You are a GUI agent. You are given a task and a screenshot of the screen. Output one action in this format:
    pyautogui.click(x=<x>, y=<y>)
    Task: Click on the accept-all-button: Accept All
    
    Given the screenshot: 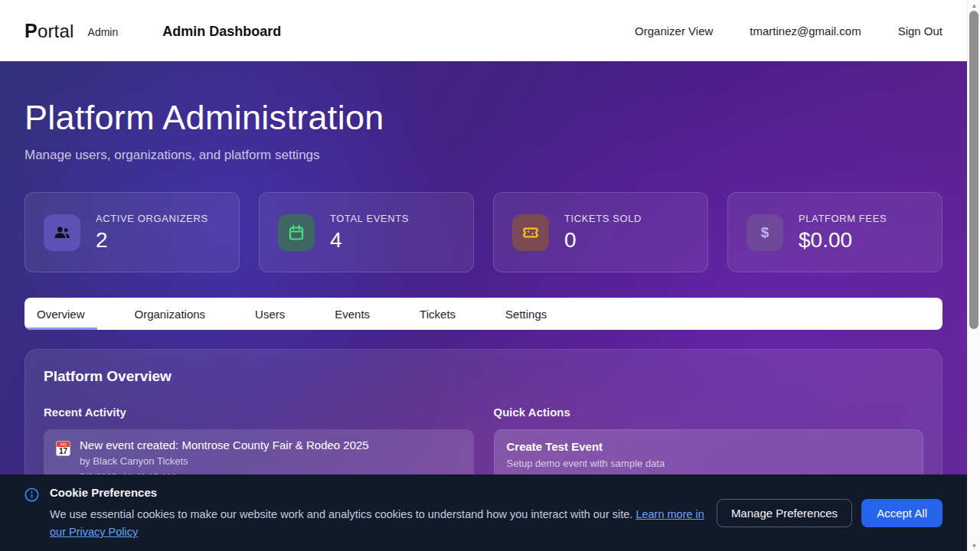 What is the action you would take?
    pyautogui.click(x=902, y=513)
    